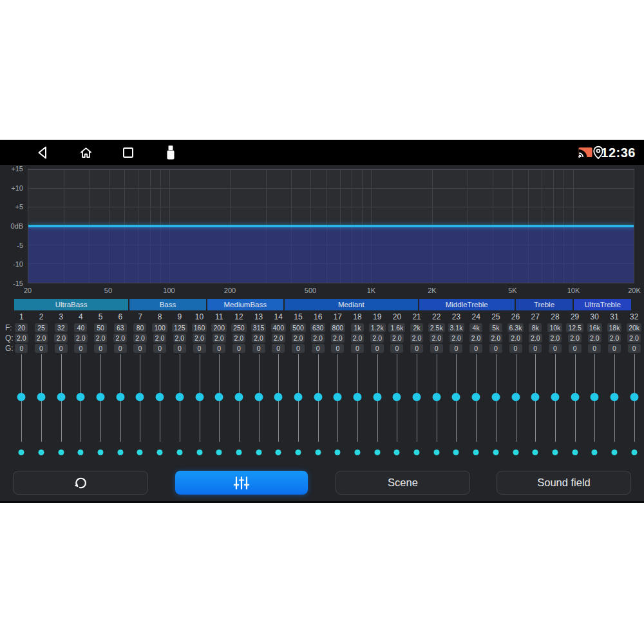  I want to click on frequency-value: 1k, so click(357, 328).